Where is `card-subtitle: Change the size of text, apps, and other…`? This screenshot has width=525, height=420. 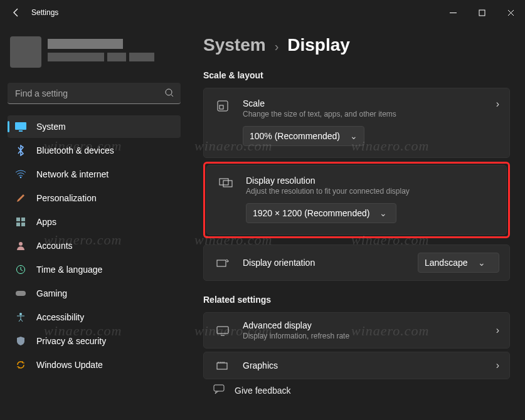
card-subtitle: Change the size of text, apps, and other… is located at coordinates (369, 114).